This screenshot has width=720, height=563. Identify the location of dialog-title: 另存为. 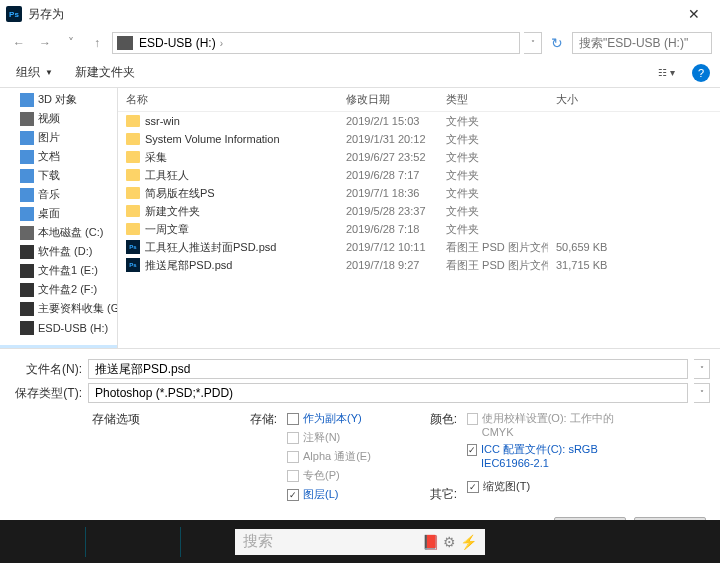
(351, 14).